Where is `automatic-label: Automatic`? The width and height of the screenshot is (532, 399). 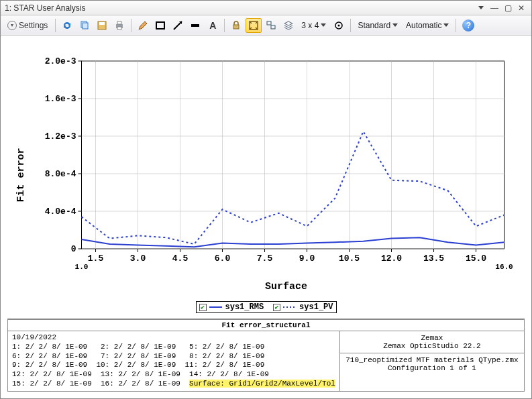
automatic-label: Automatic is located at coordinates (424, 25).